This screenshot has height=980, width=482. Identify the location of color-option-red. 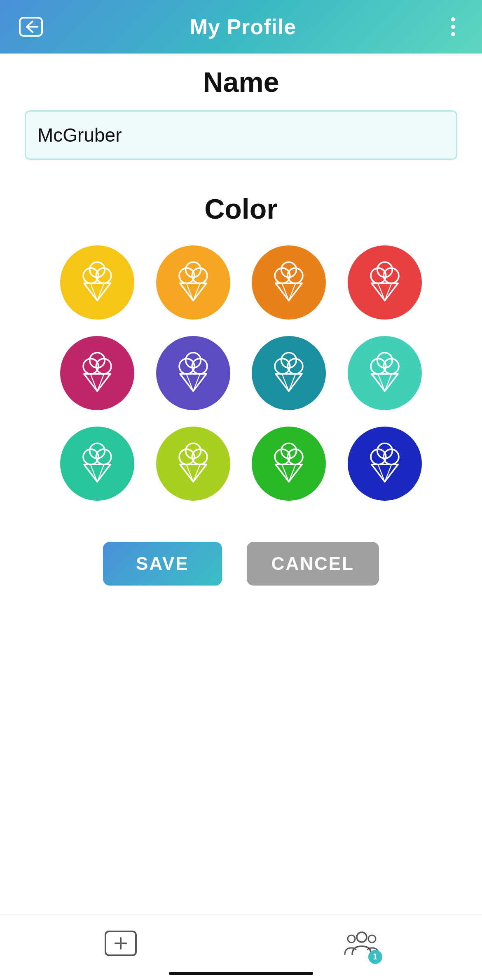
(385, 282).